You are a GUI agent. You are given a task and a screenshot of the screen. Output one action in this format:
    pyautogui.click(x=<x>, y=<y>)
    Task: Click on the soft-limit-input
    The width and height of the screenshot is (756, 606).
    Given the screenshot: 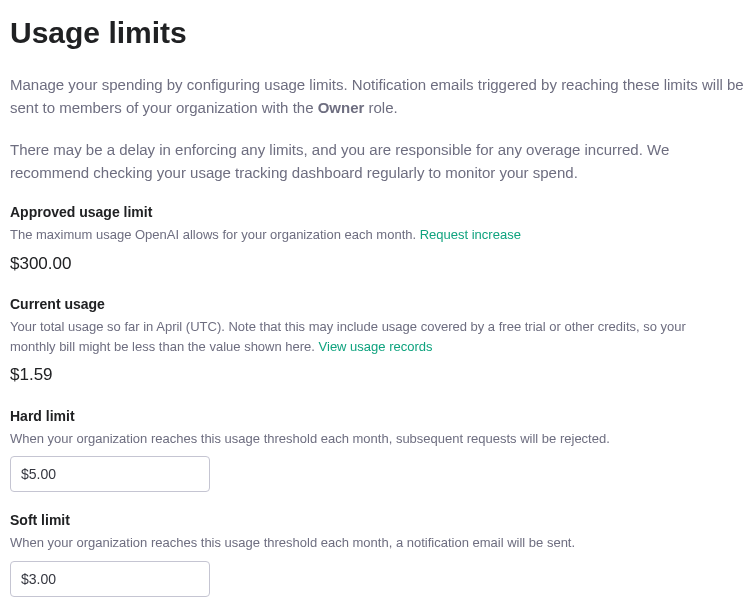 What is the action you would take?
    pyautogui.click(x=110, y=579)
    